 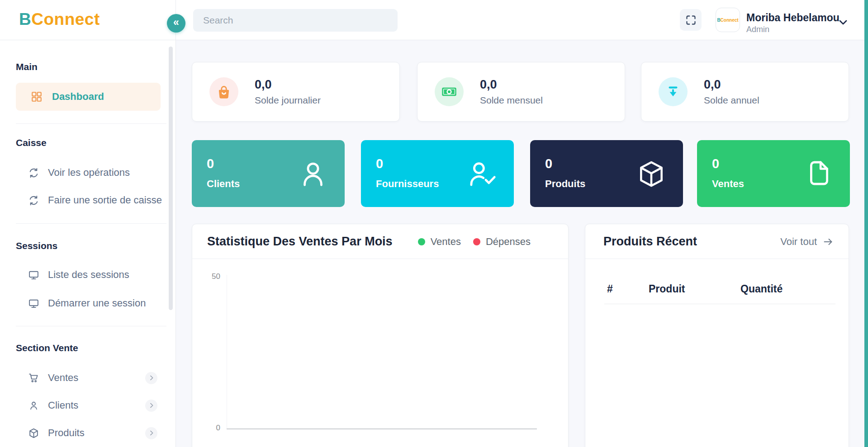 I want to click on legend-item-depenses: Dépenses, so click(x=502, y=242).